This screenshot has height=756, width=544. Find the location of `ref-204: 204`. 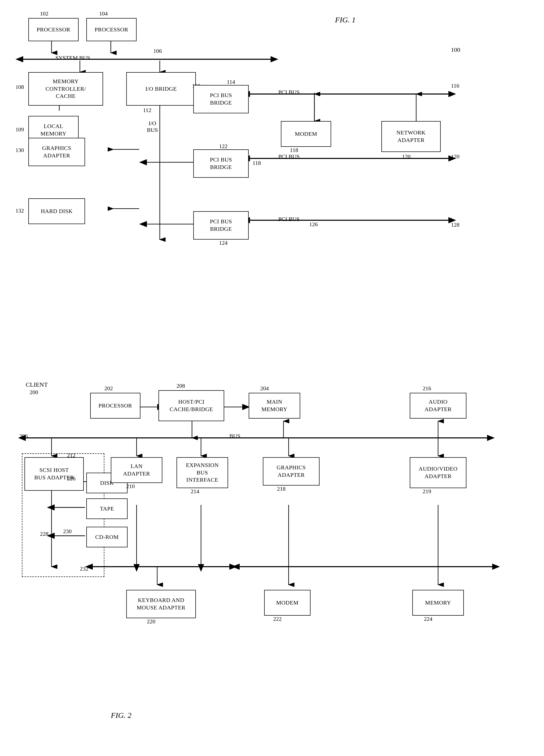

ref-204: 204 is located at coordinates (264, 388).